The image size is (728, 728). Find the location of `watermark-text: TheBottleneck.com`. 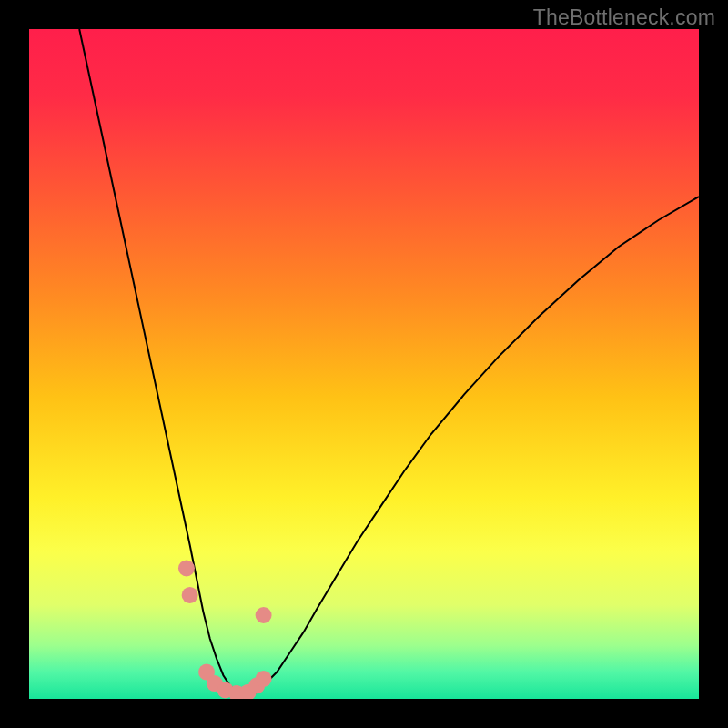

watermark-text: TheBottleneck.com is located at coordinates (624, 18).